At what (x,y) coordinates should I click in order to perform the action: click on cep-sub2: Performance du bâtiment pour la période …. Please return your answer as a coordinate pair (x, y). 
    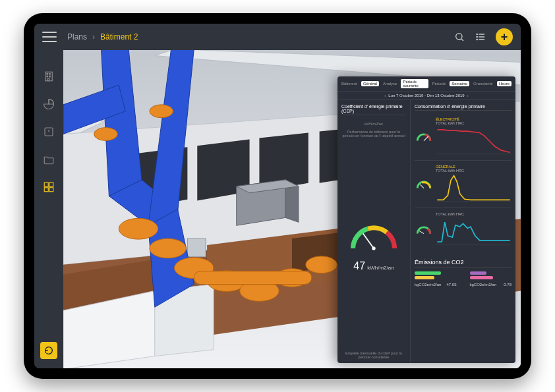
    Looking at the image, I should click on (374, 134).